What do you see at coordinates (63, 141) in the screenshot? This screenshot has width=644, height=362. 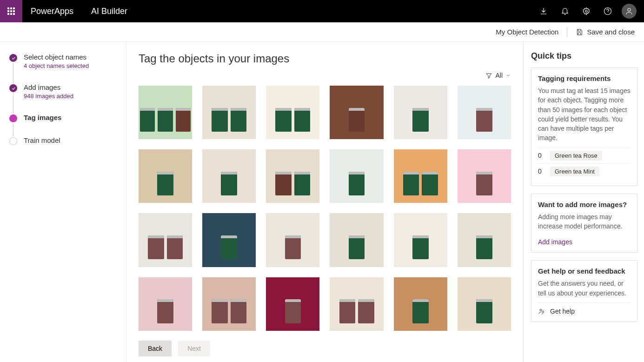 I see `step-4: Train model` at bounding box center [63, 141].